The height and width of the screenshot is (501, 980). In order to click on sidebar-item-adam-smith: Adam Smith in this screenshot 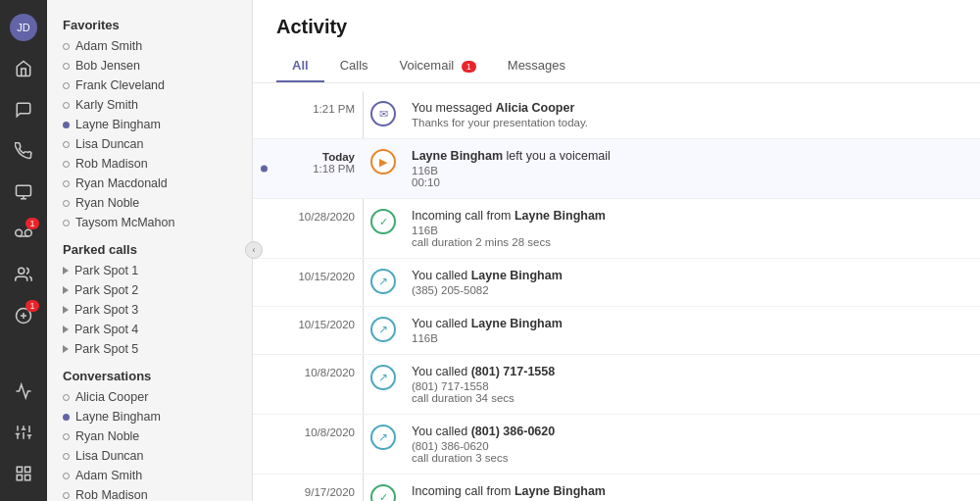, I will do `click(149, 46)`.